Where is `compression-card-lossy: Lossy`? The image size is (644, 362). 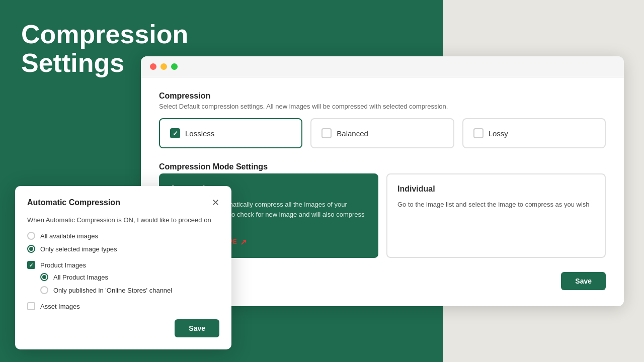 compression-card-lossy: Lossy is located at coordinates (534, 133).